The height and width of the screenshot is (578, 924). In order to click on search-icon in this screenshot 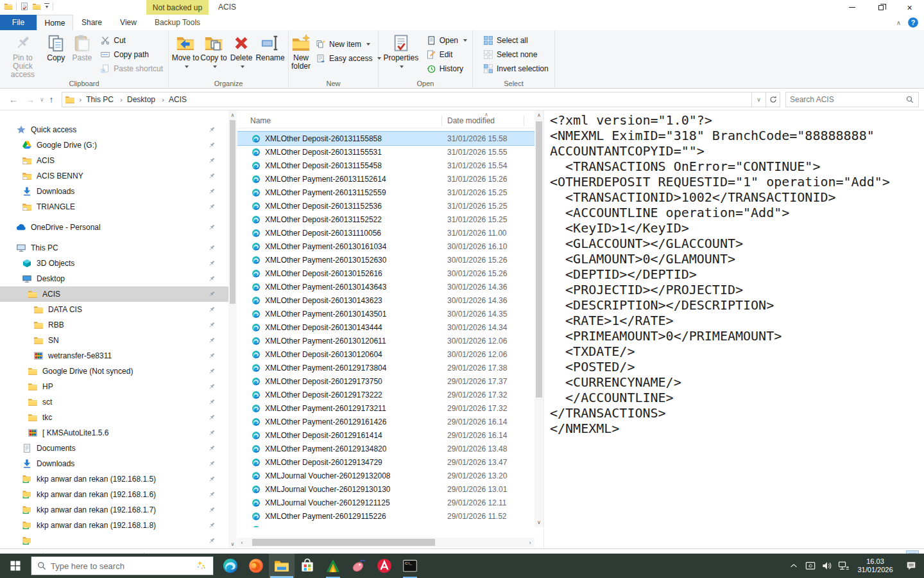, I will do `click(910, 100)`.